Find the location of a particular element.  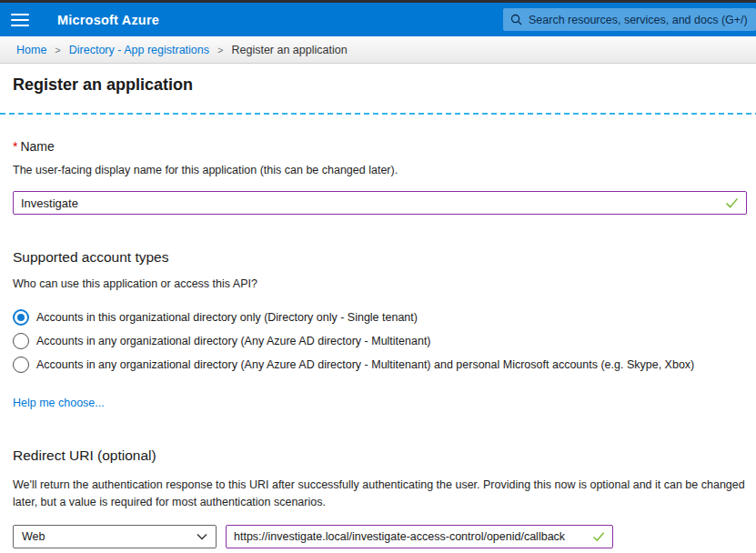

redirect-uri-description: We'll return the authentication response… is located at coordinates (380, 494).